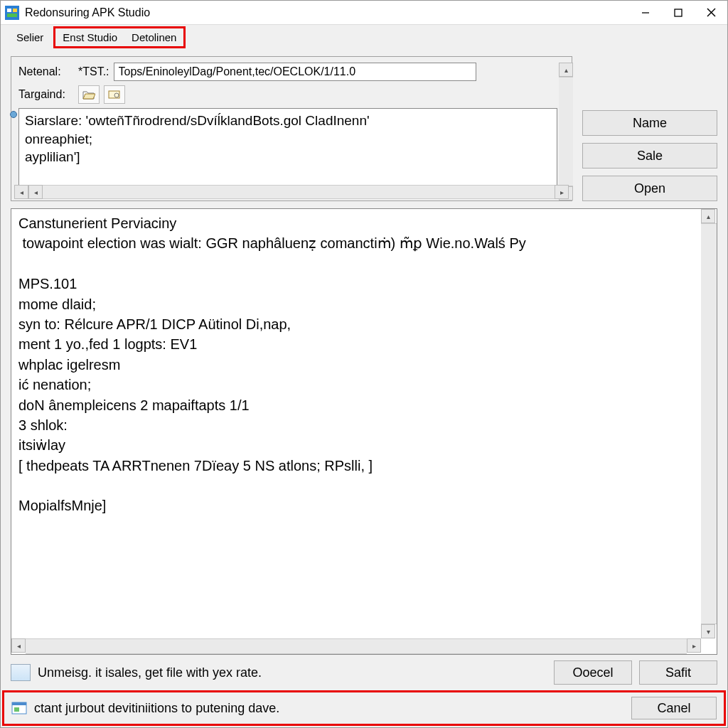  What do you see at coordinates (36, 192) in the screenshot?
I see `scroll-left-inner-icon: ◂` at bounding box center [36, 192].